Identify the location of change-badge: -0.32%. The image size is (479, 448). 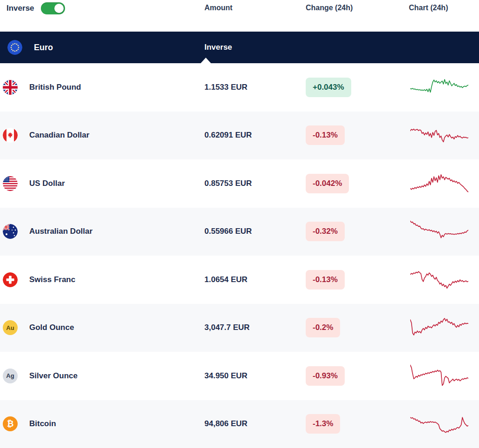
(325, 231).